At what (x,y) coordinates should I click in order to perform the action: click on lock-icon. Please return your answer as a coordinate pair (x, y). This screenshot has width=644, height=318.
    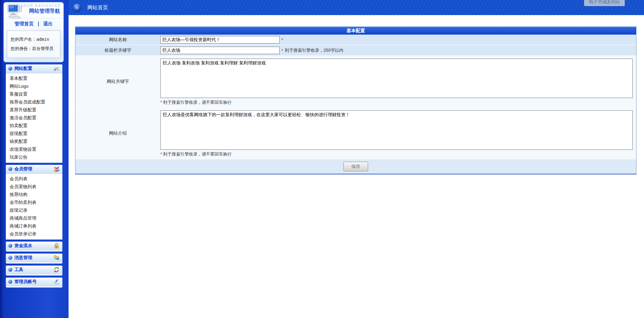
    Looking at the image, I should click on (57, 246).